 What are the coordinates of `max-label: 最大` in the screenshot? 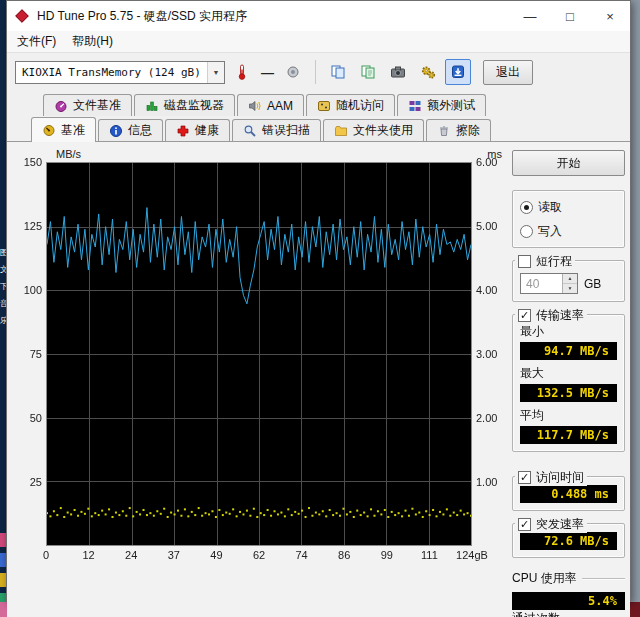 It's located at (568, 374).